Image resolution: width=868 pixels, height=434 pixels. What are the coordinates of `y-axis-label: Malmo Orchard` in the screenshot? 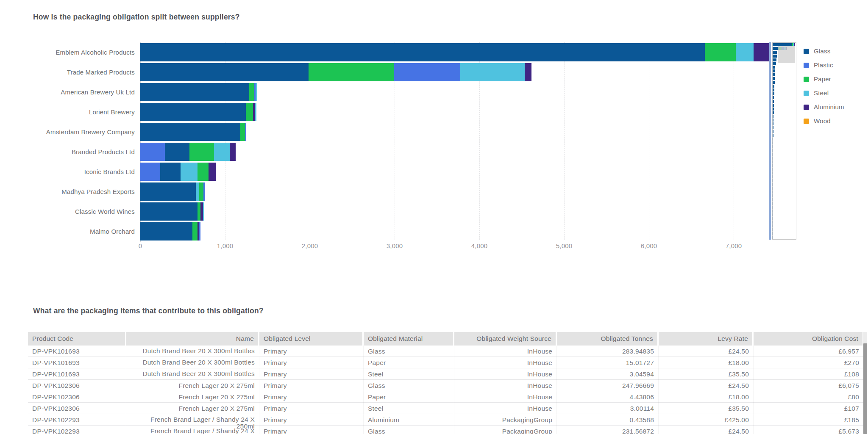 It's located at (76, 231).